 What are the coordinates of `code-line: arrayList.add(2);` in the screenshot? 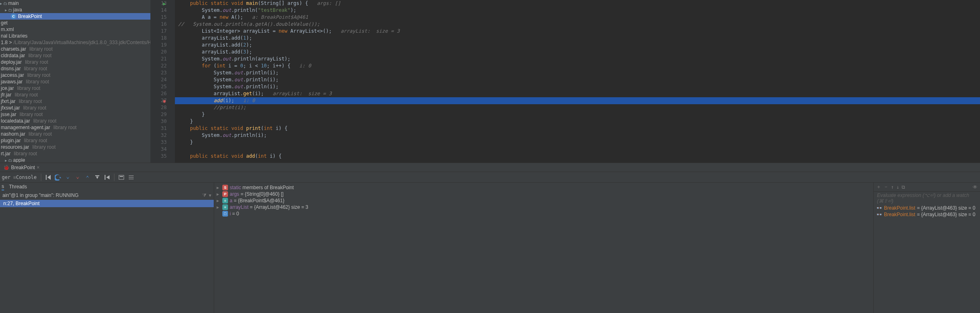 It's located at (577, 45).